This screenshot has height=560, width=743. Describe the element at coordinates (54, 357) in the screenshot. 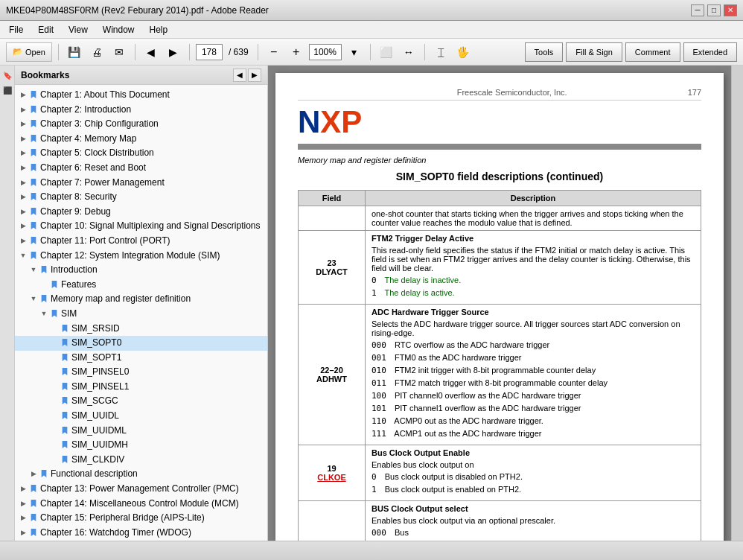

I see `expand-icon-sopt1` at that location.